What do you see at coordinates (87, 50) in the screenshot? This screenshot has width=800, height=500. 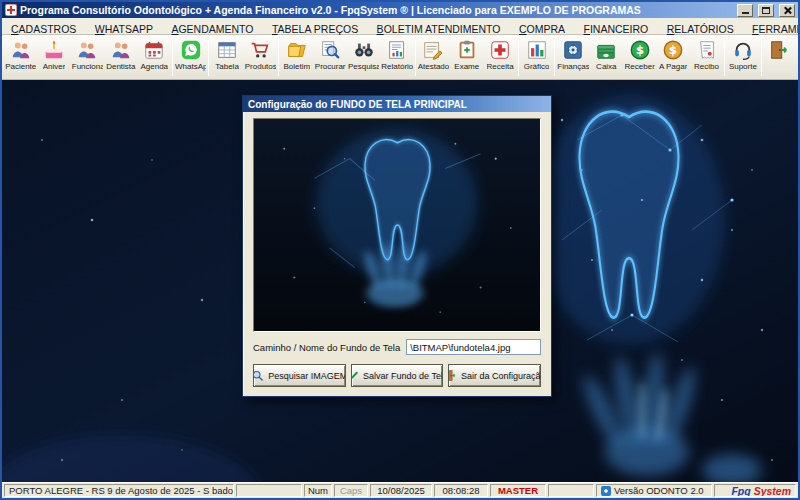 I see `employees-icon` at bounding box center [87, 50].